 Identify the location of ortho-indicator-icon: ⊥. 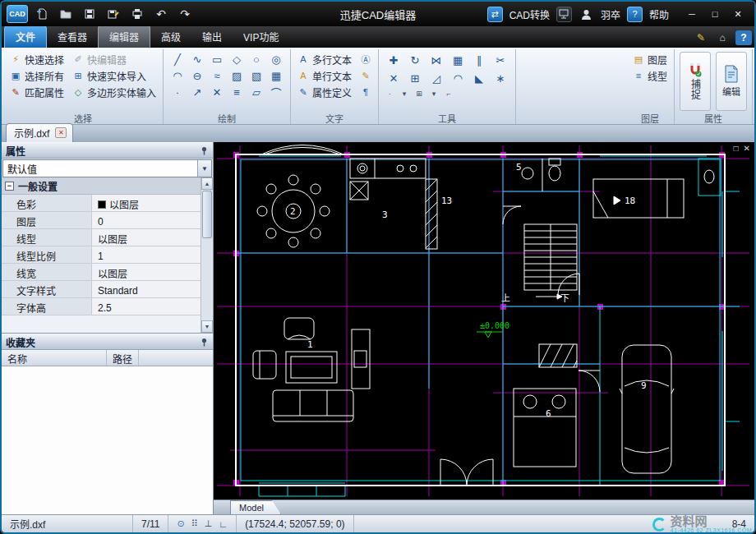
(209, 524).